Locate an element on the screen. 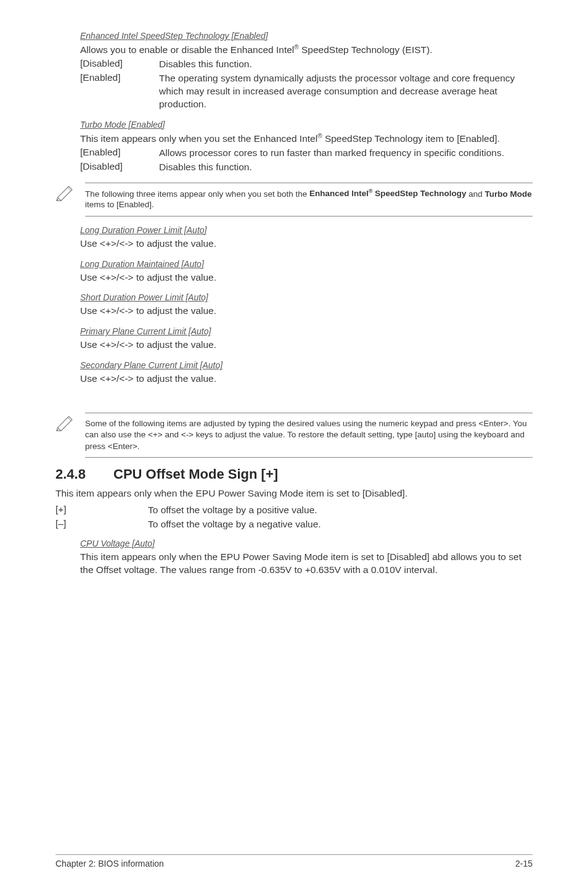  note-2-text: Some of the following items are adjusted… is located at coordinates (309, 435).